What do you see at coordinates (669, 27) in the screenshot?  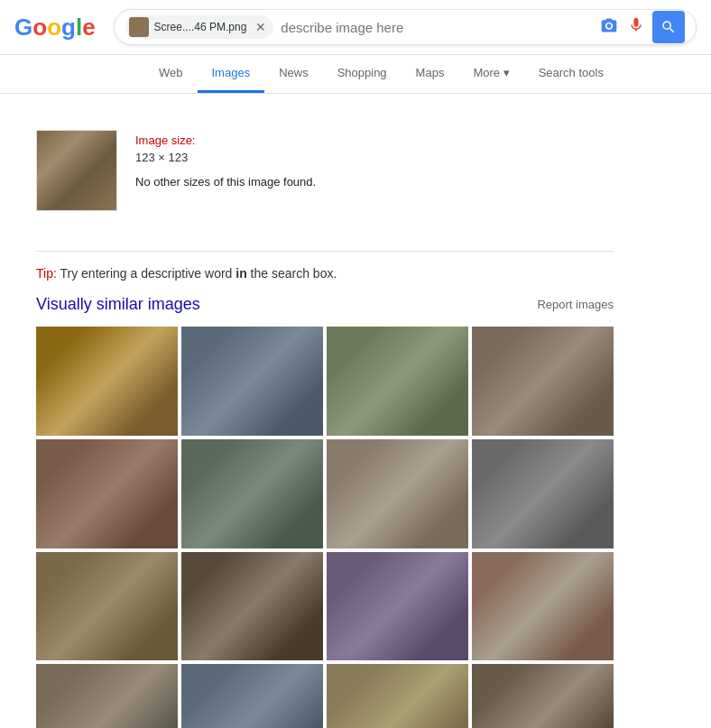 I see `search-button` at bounding box center [669, 27].